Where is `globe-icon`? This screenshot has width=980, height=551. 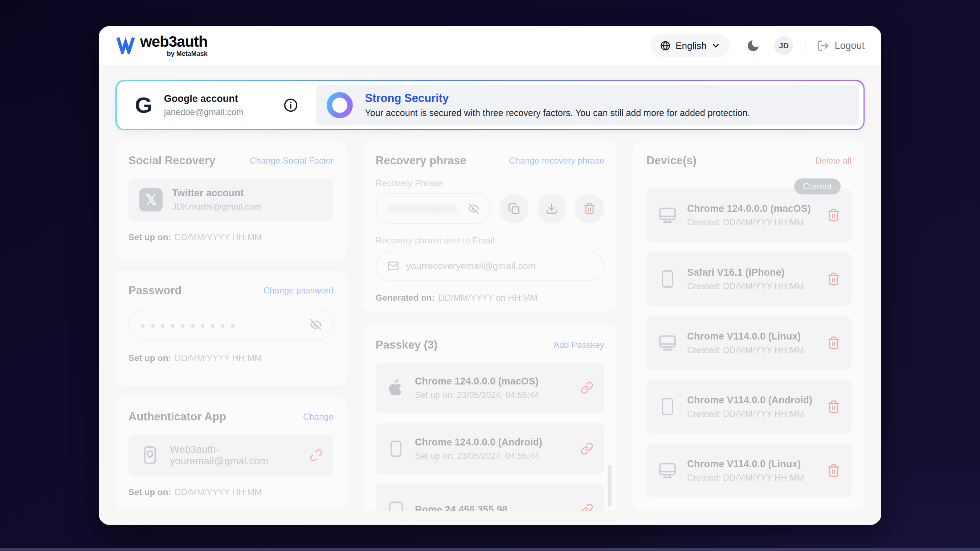 globe-icon is located at coordinates (665, 46).